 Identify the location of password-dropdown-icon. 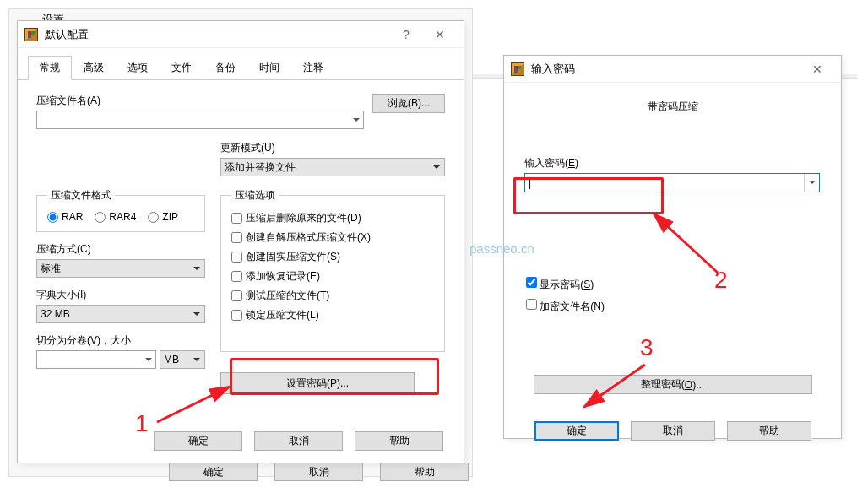
(811, 182).